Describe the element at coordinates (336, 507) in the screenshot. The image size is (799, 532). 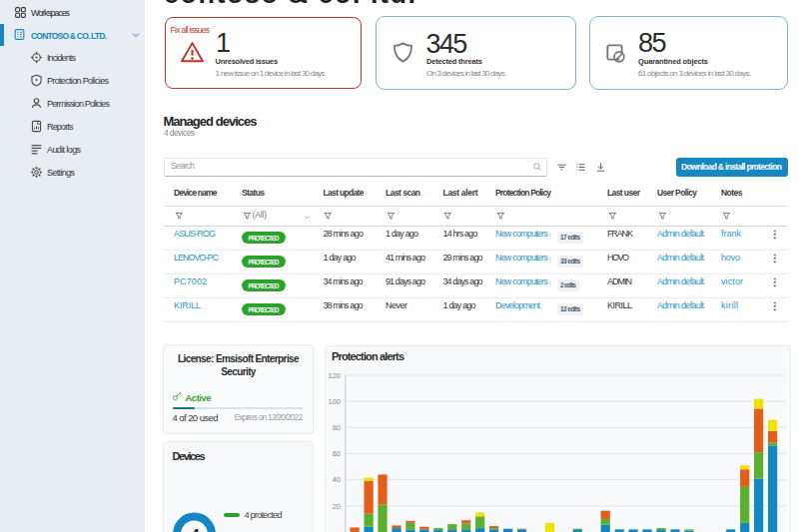
I see `svg-text: 20` at that location.